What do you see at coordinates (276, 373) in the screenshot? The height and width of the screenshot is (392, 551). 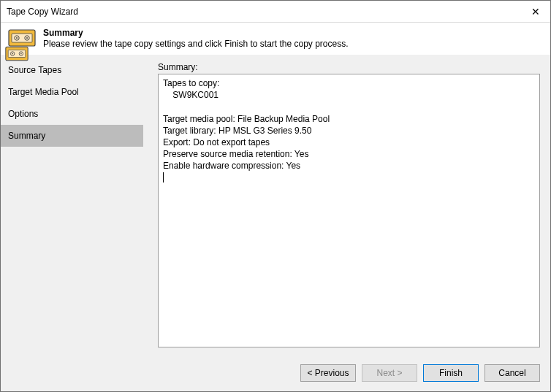 I see `wizard-footer: < Previous Next > Finish Cancel` at bounding box center [276, 373].